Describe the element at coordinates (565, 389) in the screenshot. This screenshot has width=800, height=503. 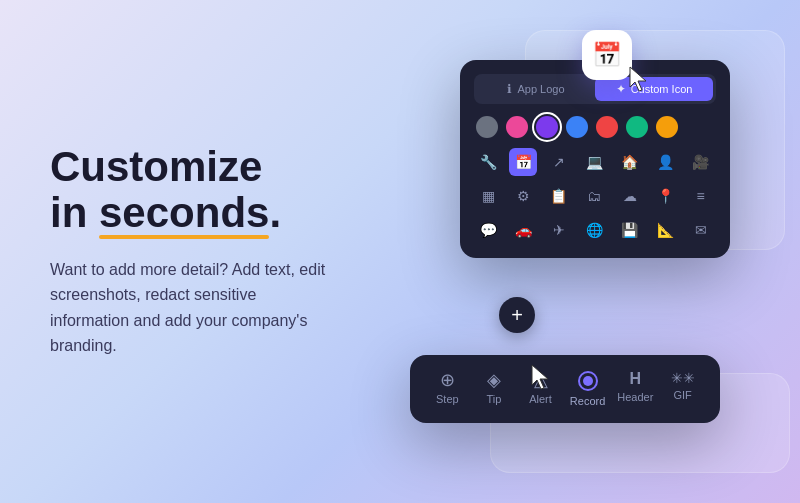
I see `annotation-toolbar: ⊕ Step ◈ Tip △ Alert Record H Header` at that location.